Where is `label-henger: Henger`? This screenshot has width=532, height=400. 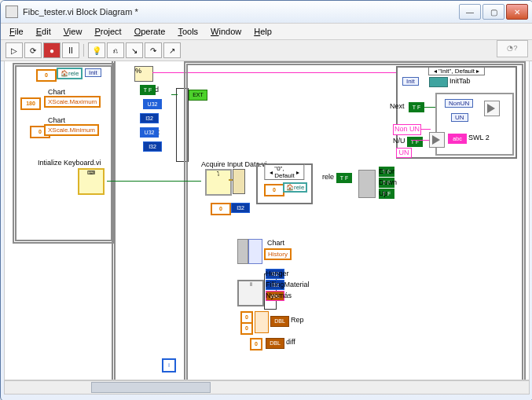
label-henger: Henger is located at coordinates (277, 273).